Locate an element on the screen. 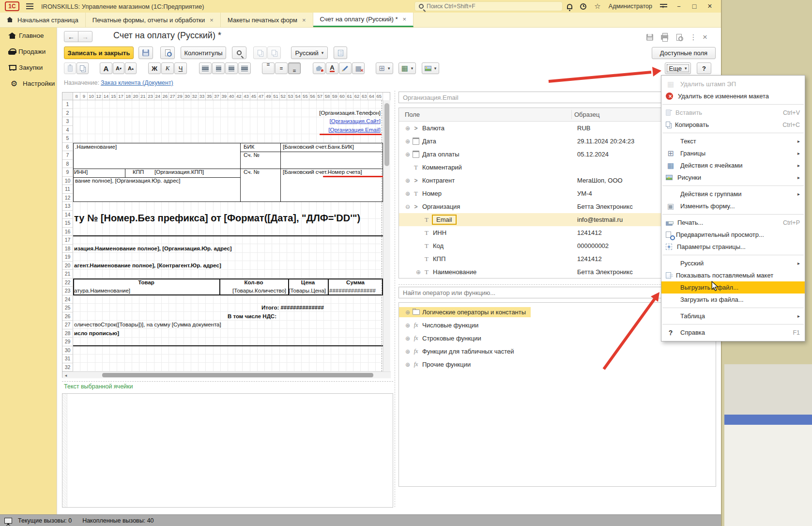 This screenshot has width=812, height=526. align-justify-button is located at coordinates (245, 68).